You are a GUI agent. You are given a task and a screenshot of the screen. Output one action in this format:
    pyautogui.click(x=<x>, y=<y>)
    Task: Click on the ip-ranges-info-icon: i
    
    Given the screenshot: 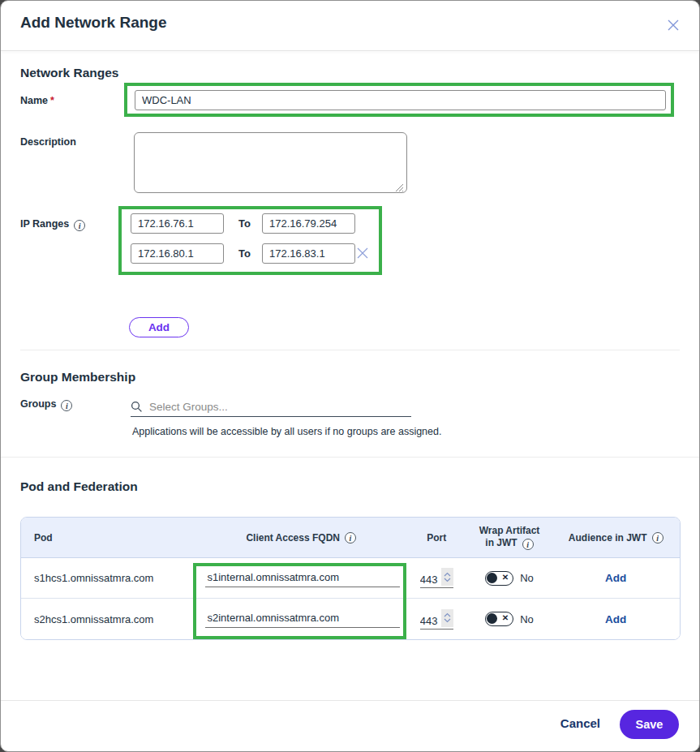 What is the action you would take?
    pyautogui.click(x=79, y=226)
    